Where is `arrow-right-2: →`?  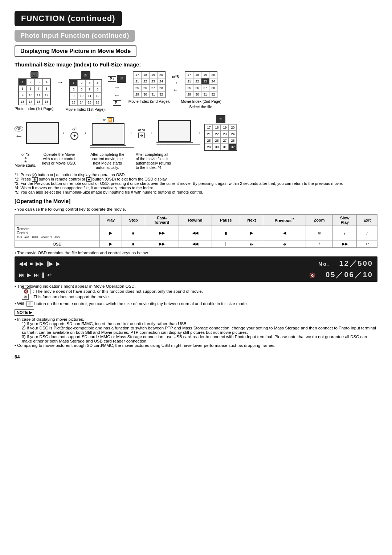
arrow-right-2: → is located at coordinates (117, 88).